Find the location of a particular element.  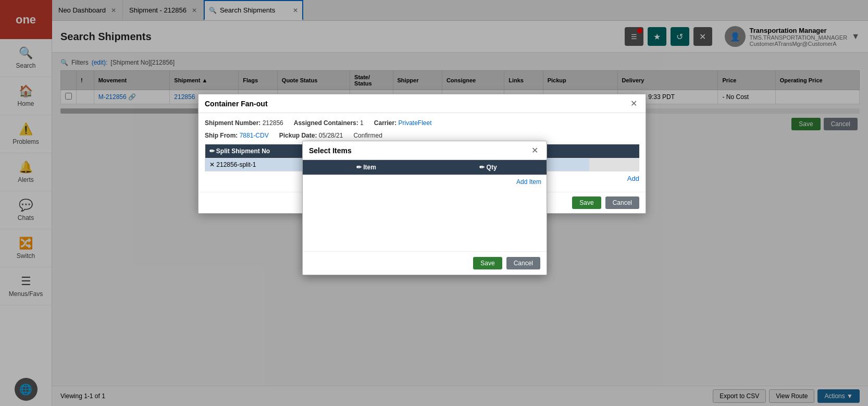

select-items-save-button: Save is located at coordinates (488, 263).